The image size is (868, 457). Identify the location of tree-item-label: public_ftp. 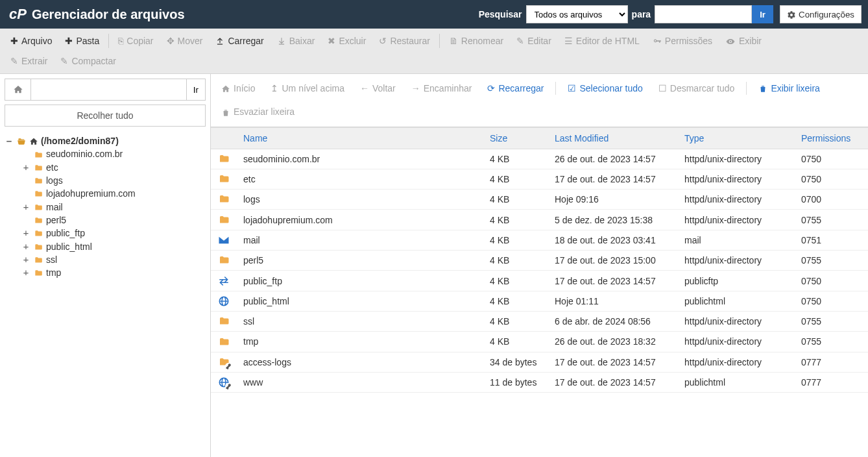
(66, 233).